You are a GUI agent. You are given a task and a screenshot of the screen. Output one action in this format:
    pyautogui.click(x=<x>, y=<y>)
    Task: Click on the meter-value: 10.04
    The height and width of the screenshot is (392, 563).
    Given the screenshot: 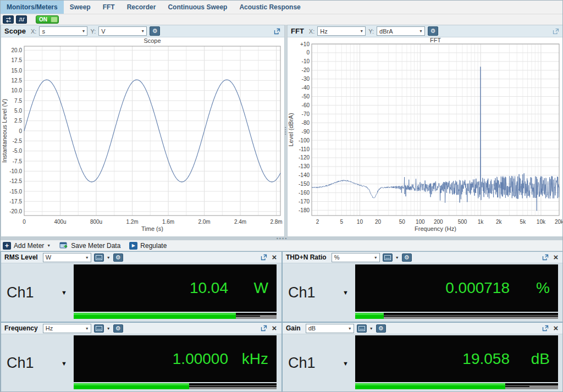 What is the action you would take?
    pyautogui.click(x=151, y=288)
    